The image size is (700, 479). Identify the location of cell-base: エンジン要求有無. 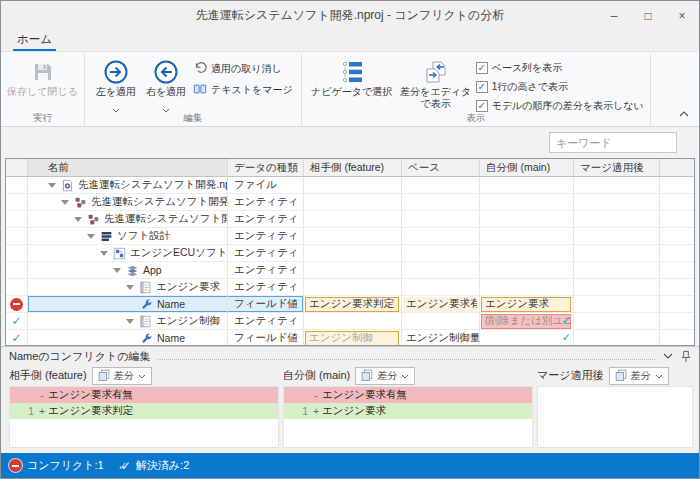
(441, 304).